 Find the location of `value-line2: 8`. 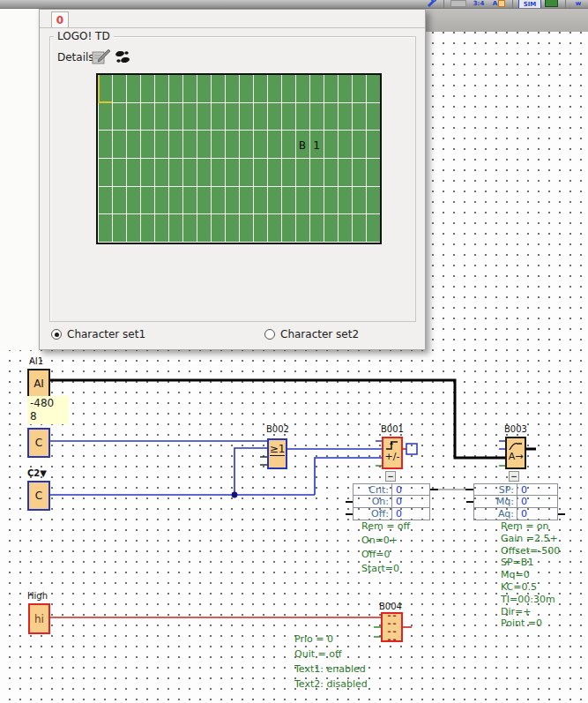

value-line2: 8 is located at coordinates (48, 416).